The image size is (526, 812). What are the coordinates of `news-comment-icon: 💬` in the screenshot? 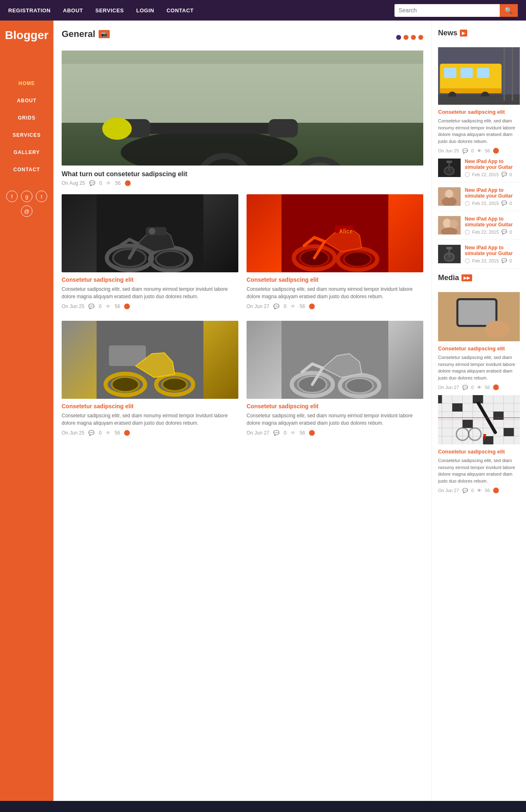 It's located at (465, 151).